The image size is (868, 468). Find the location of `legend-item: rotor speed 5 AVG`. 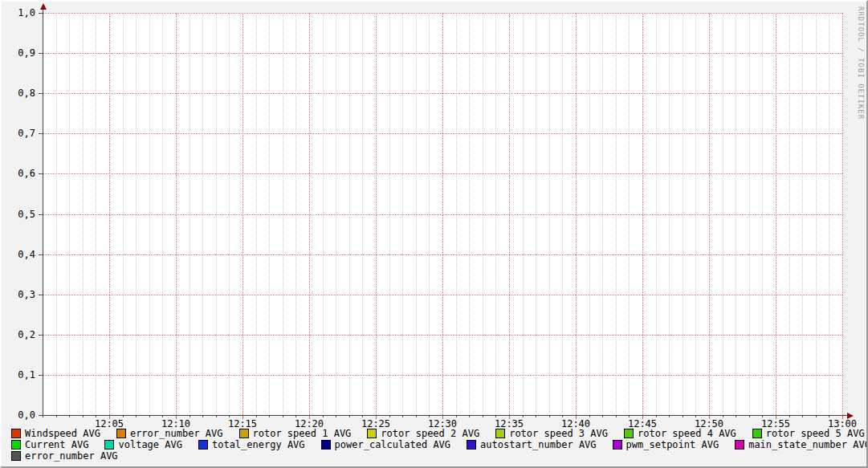

legend-item: rotor speed 5 AVG is located at coordinates (809, 433).